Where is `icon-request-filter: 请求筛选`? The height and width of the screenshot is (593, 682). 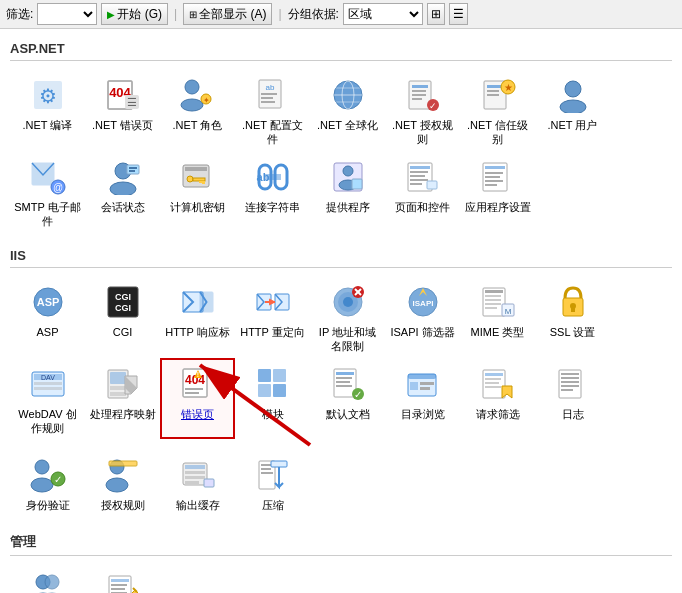
icon-request-filter: 请求筛选 is located at coordinates (498, 399).